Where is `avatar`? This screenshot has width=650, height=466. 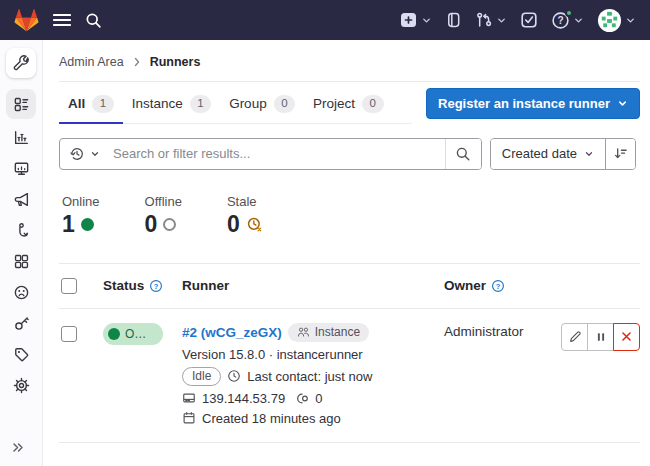
avatar is located at coordinates (610, 20).